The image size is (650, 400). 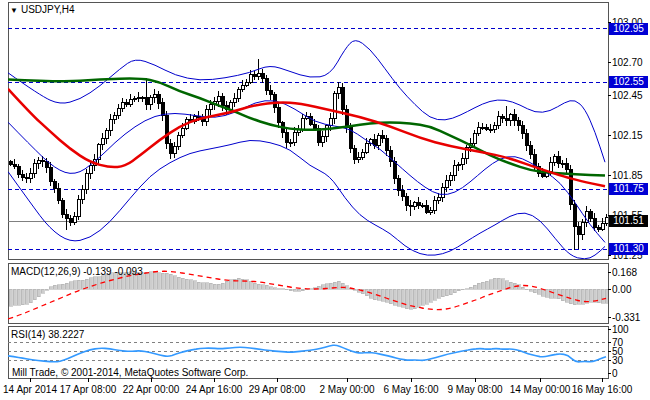 What do you see at coordinates (113, 272) in the screenshot?
I see `macd-values: -0.139 -0.093` at bounding box center [113, 272].